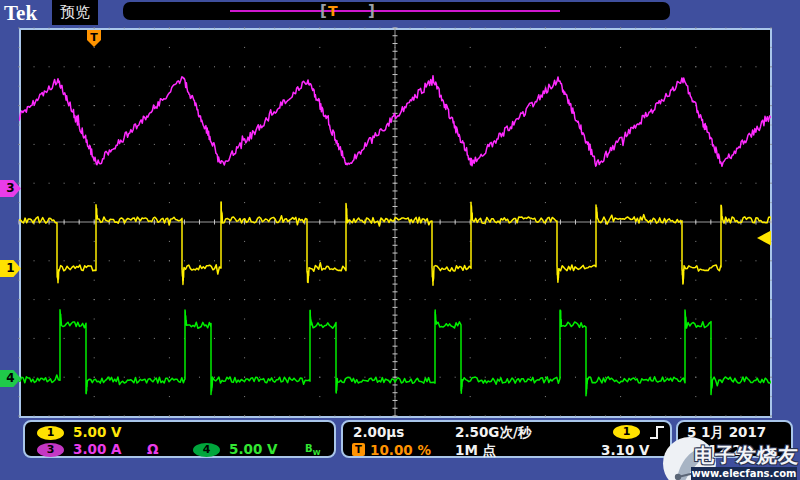  I want to click on ch1-reference-marker: 1, so click(10, 268).